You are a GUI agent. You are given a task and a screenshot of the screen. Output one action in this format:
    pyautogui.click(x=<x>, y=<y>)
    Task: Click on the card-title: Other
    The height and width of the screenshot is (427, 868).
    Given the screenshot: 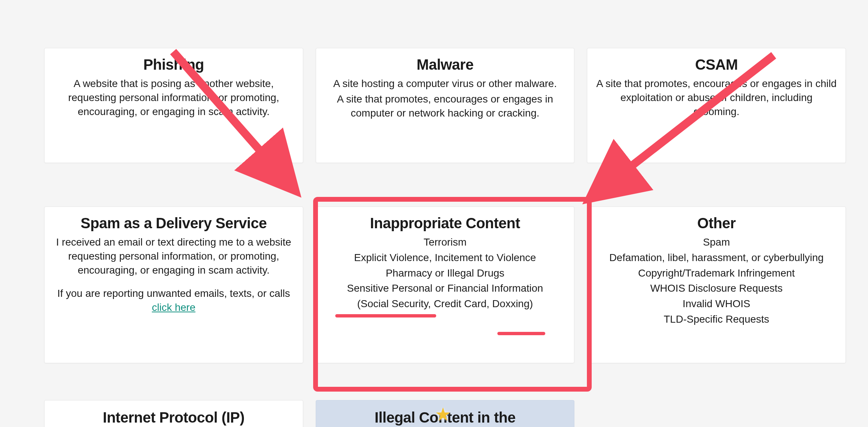 What is the action you would take?
    pyautogui.click(x=716, y=223)
    